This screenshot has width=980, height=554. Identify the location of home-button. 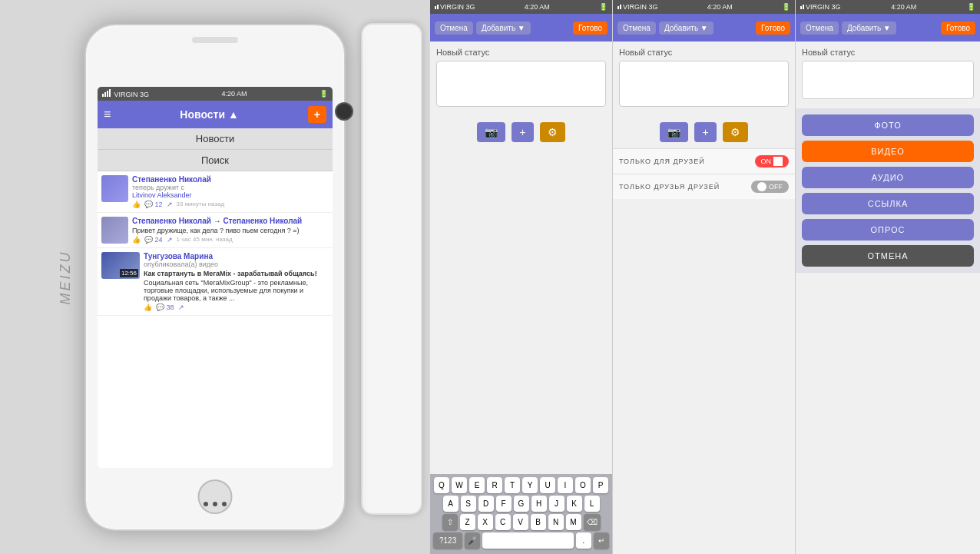
(215, 496).